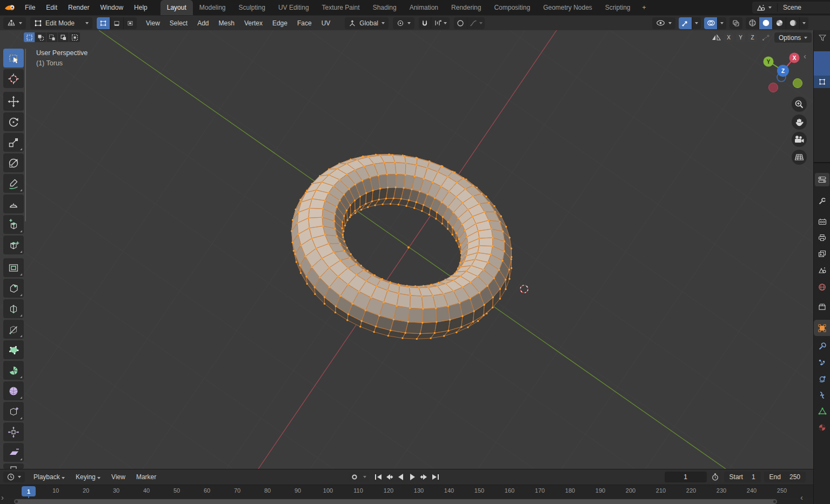  Describe the element at coordinates (63, 37) in the screenshot. I see `invert-icon` at that location.